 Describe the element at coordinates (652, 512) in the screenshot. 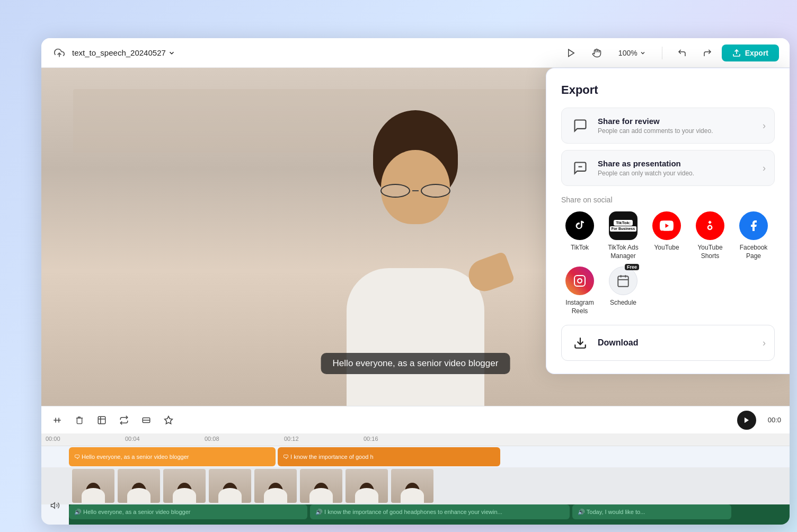

I see `audio-segment-3: 🔊 Today, I would like to...` at that location.